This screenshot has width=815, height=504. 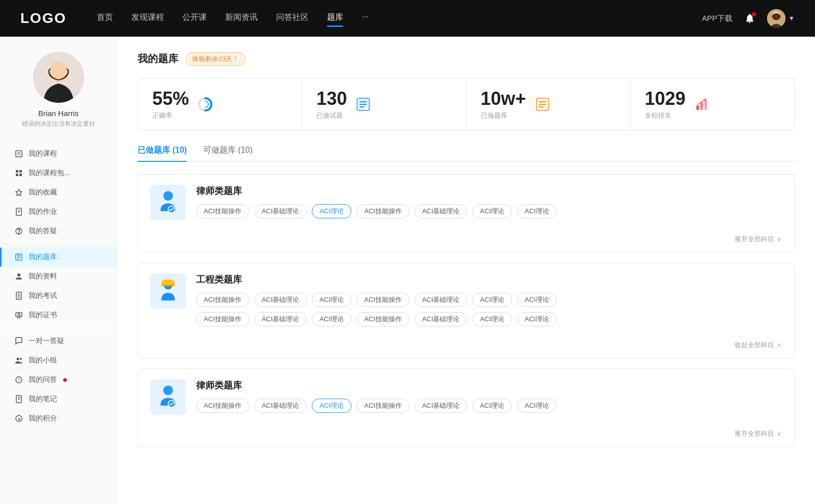 I want to click on sidebar-item-question: 我的答疑, so click(x=58, y=231).